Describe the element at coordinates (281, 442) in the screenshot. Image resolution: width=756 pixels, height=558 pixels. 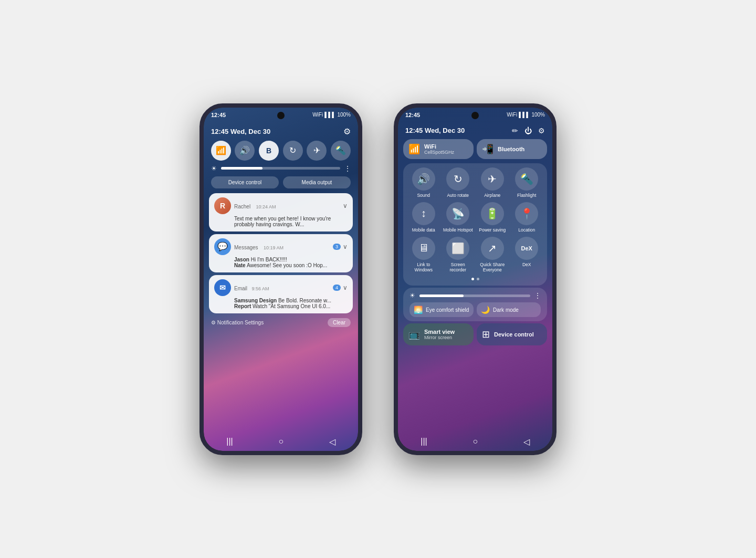
I see `bottom-nav-left: ||| ○ ◁` at that location.